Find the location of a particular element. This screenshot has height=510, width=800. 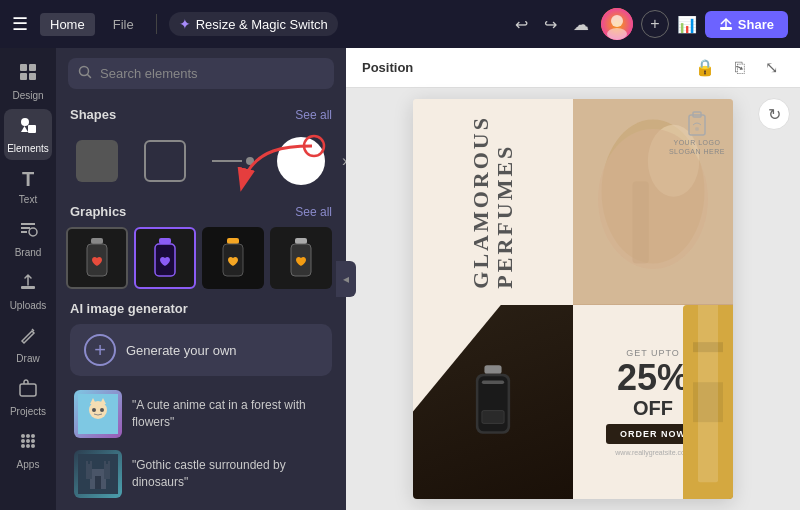

card-top-right: YOUR LOGO SLOGAN HERE is located at coordinates (653, 202).